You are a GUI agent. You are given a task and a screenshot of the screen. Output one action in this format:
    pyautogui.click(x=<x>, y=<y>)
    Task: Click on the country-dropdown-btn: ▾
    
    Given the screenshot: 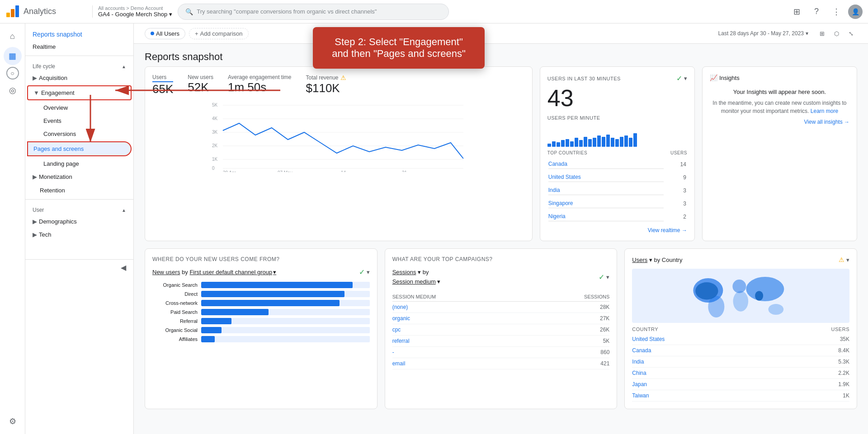 What is the action you would take?
    pyautogui.click(x=848, y=260)
    